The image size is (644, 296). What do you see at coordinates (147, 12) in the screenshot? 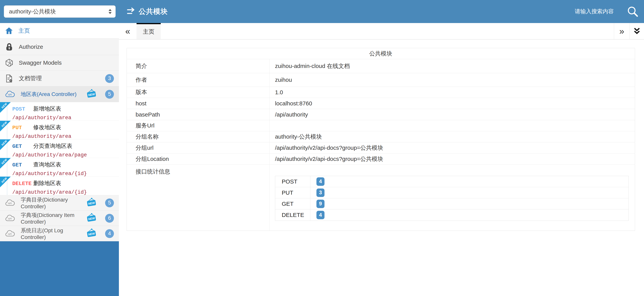
I see `brand: 公共模块` at bounding box center [147, 12].